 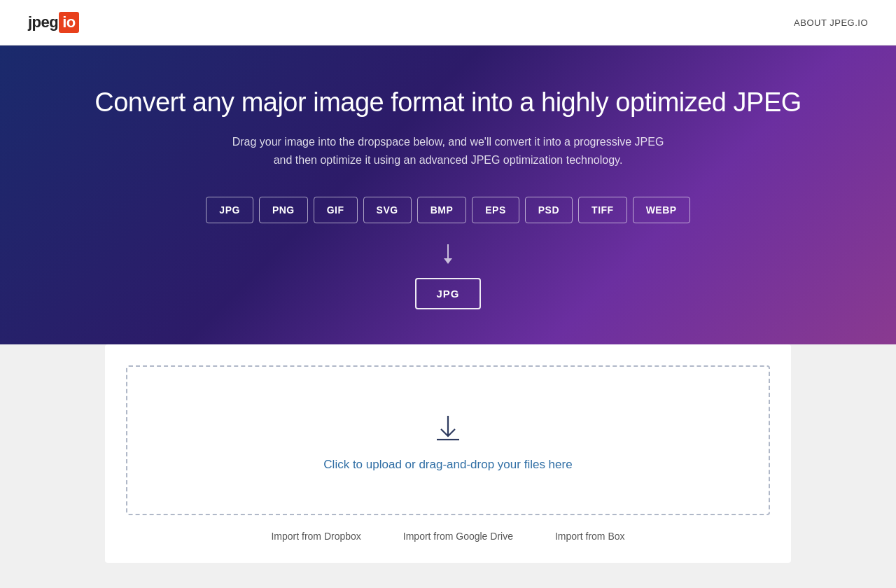 I want to click on format-badge-bmp: BMP, so click(x=442, y=210).